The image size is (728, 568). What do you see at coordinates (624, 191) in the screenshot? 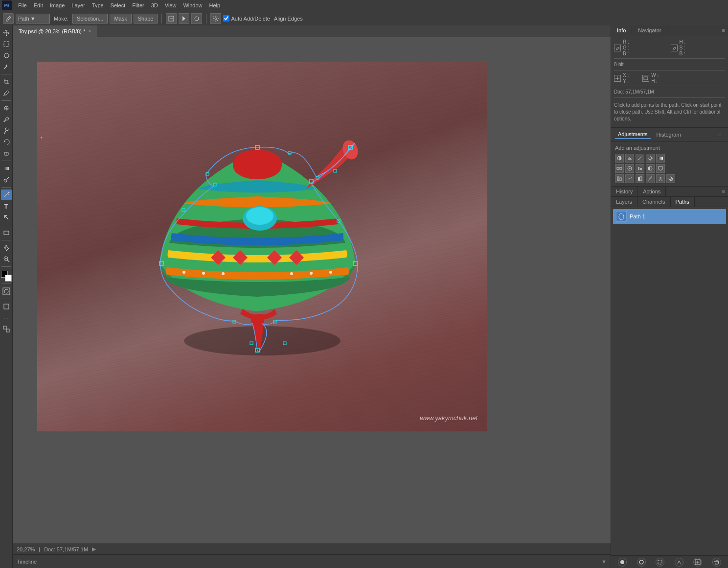
I see `tab-history: History` at bounding box center [624, 191].